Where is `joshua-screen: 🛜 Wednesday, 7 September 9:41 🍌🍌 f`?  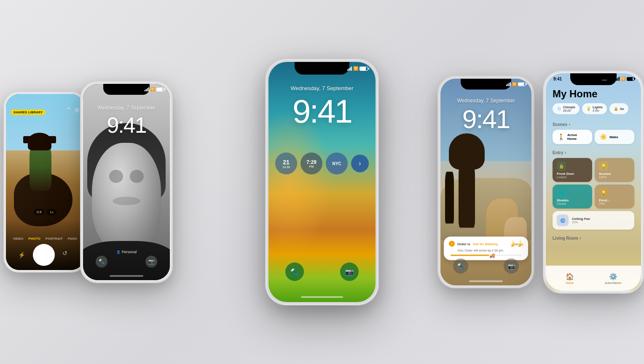
joshua-screen: 🛜 Wednesday, 7 September 9:41 🍌🍌 f is located at coordinates (486, 182).